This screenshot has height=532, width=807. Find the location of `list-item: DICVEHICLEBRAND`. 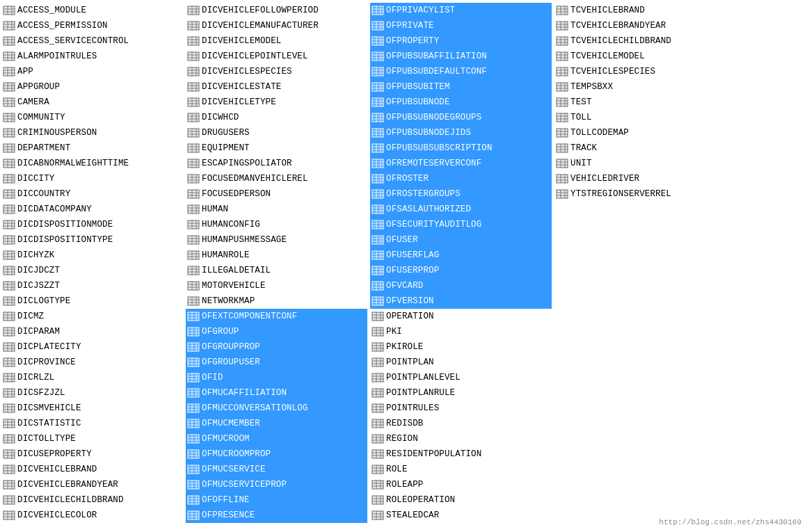

list-item: DICVEHICLEBRAND is located at coordinates (92, 469).